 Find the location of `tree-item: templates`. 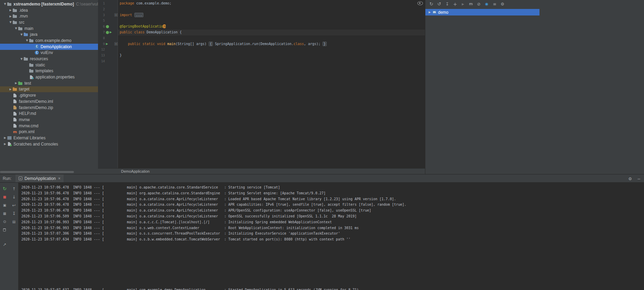

tree-item: templates is located at coordinates (49, 71).